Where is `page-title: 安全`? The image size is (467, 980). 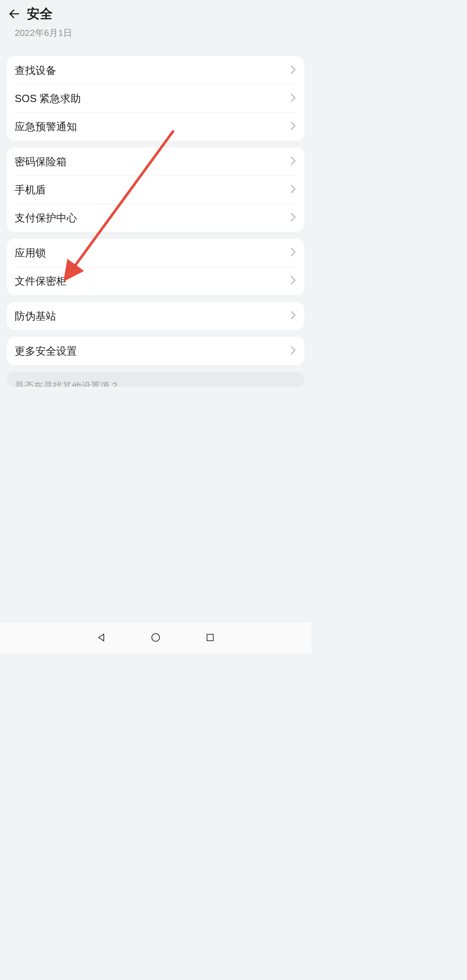
page-title: 安全 is located at coordinates (40, 14).